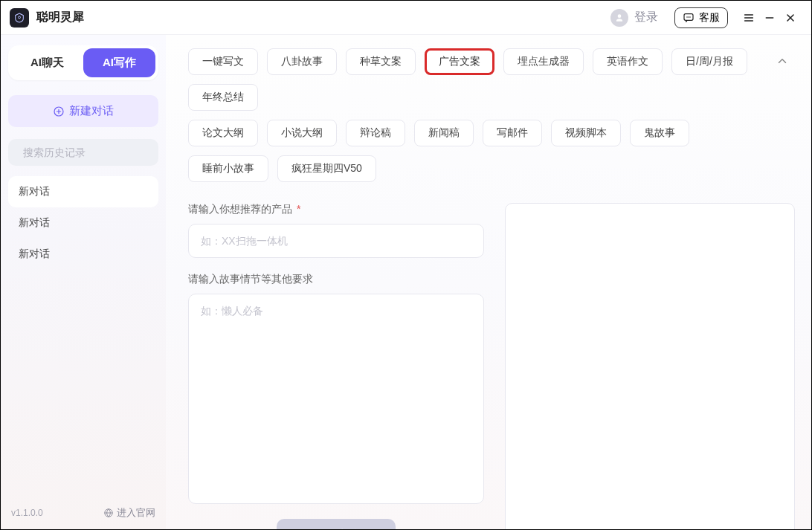 This screenshot has height=530, width=812. What do you see at coordinates (406, 18) in the screenshot?
I see `title-bar: 聪明灵犀 登录 客服` at bounding box center [406, 18].